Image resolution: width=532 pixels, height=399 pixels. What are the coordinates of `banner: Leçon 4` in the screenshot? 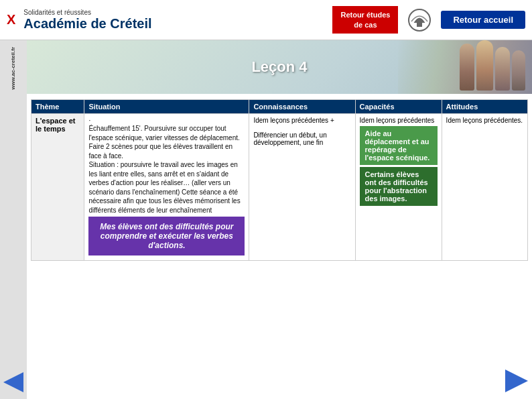 It's located at (279, 67).